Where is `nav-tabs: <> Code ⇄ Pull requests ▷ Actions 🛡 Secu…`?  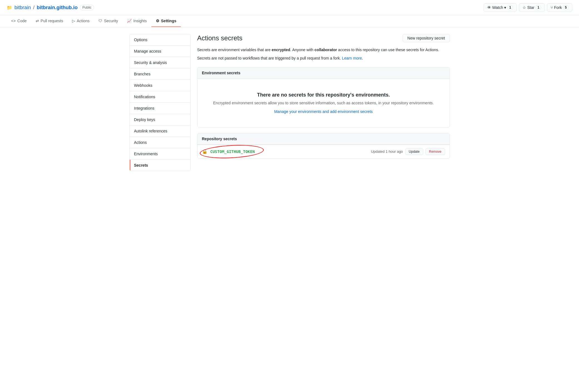
nav-tabs: <> Code ⇄ Pull requests ▷ Actions 🛡 Secu… is located at coordinates (289, 21).